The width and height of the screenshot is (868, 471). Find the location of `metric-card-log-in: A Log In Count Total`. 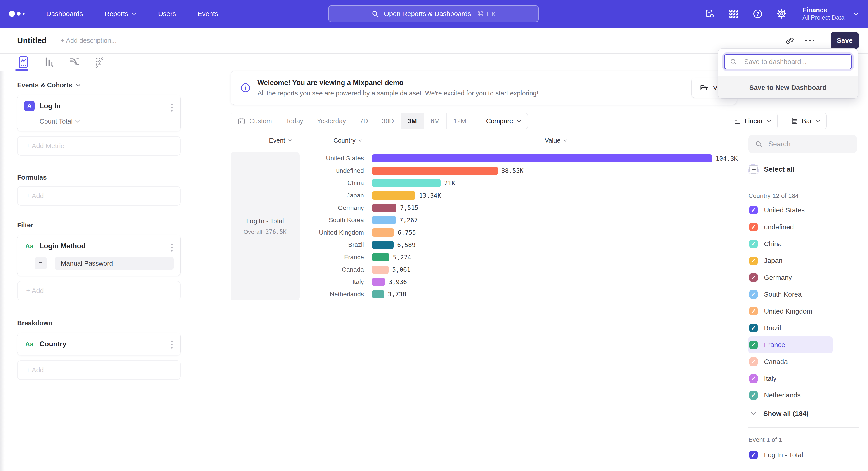

metric-card-log-in: A Log In Count Total is located at coordinates (99, 113).